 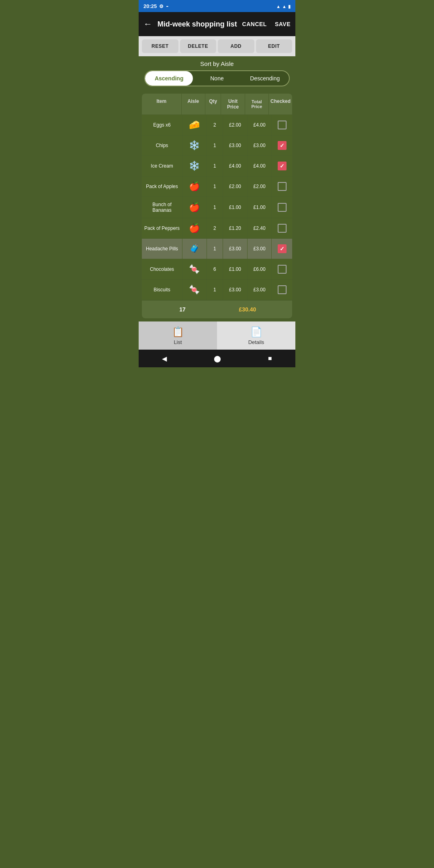 I want to click on table-row: Headache Pills 🧳 1 £3.00 £3.00, so click(x=217, y=248).